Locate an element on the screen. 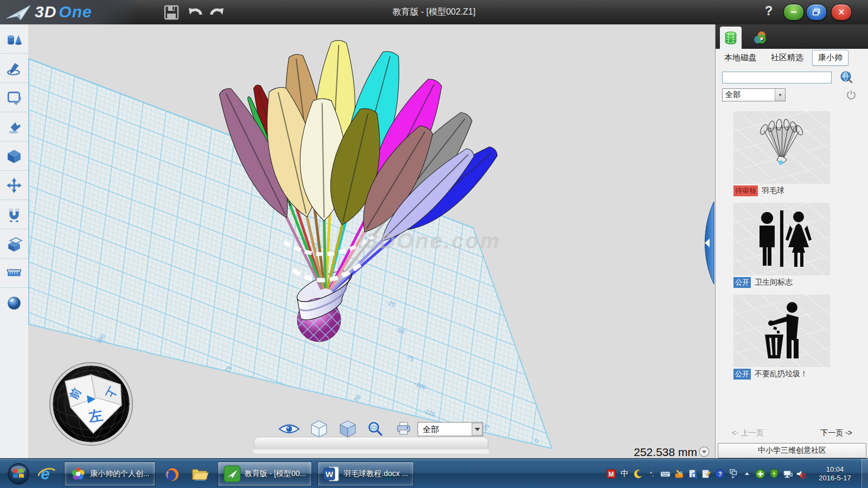 The height and width of the screenshot is (488, 868). prev-page-button: <- 上一页 is located at coordinates (748, 433).